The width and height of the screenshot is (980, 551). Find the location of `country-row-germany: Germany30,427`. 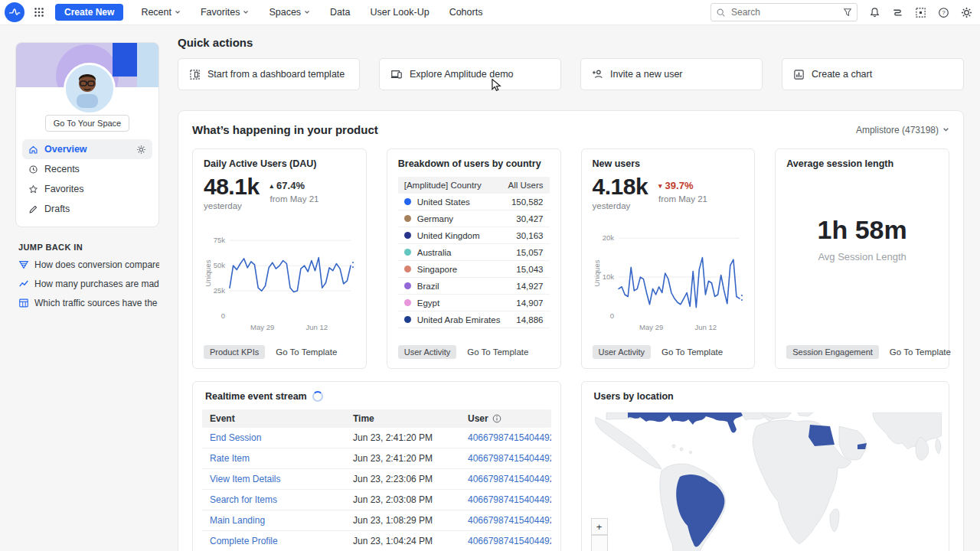

country-row-germany: Germany30,427 is located at coordinates (474, 219).